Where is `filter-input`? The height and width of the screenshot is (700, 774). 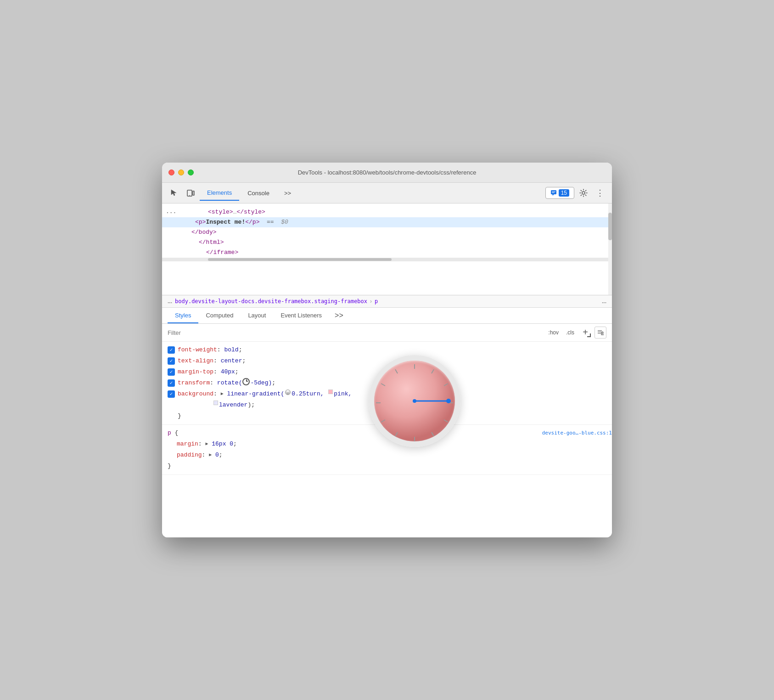 filter-input is located at coordinates (355, 333).